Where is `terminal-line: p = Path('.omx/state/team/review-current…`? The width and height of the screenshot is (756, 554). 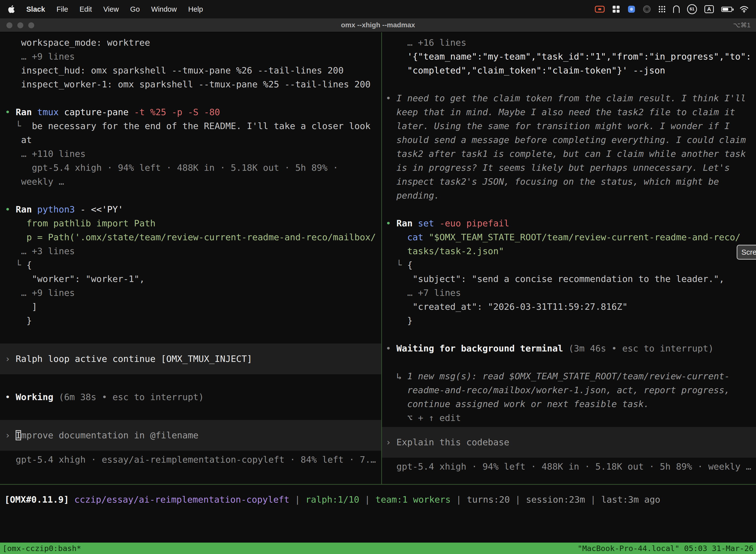
terminal-line: p = Path('.omx/state/team/review-current… is located at coordinates (191, 237).